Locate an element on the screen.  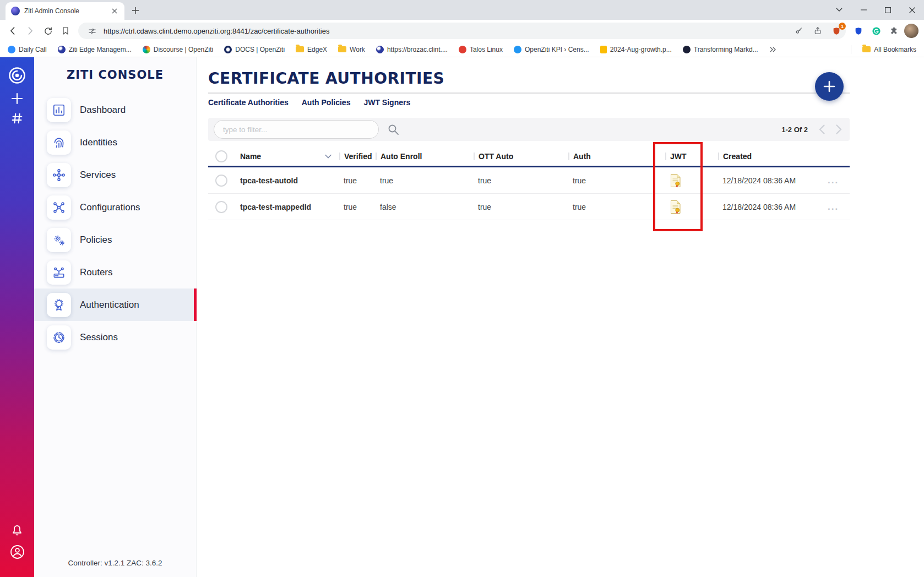
created-cell: 12/18/2024 08:36 AM is located at coordinates (773, 207).